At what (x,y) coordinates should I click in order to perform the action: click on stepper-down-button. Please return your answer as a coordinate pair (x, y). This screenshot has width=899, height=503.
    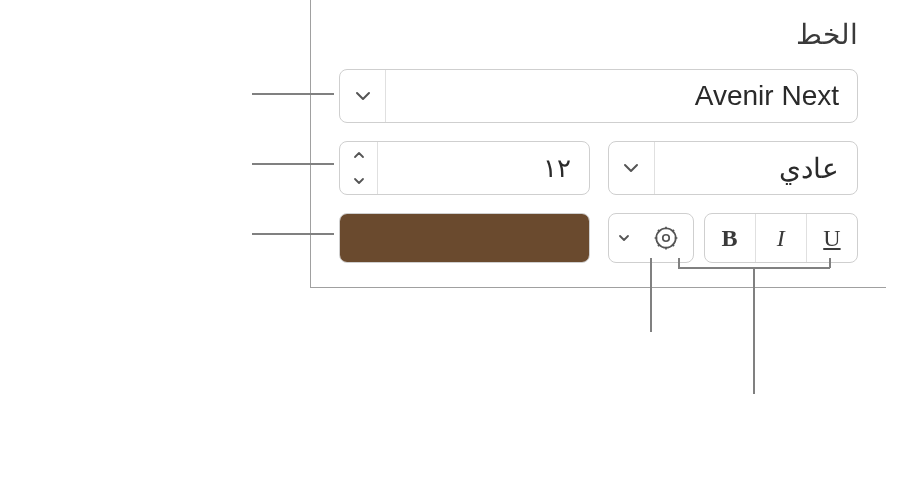
    Looking at the image, I should click on (358, 181).